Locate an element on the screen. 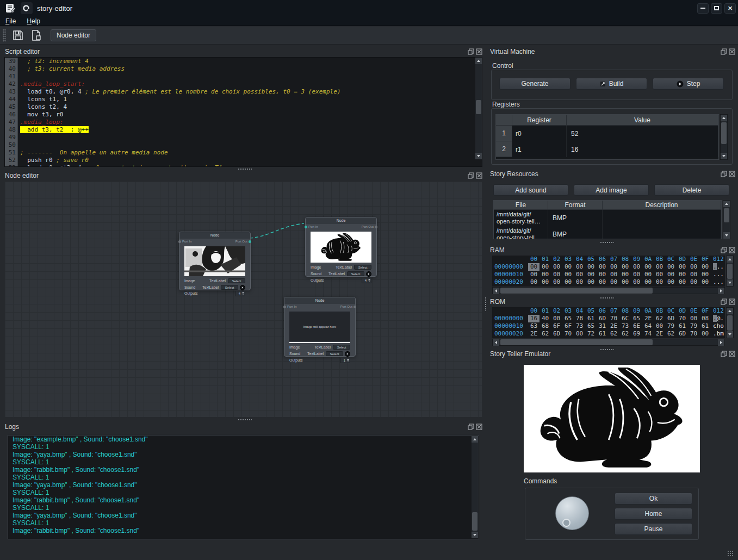 The image size is (738, 560). code-editor: 39 ; t2: increment 440 ; t3: current med… is located at coordinates (244, 112).